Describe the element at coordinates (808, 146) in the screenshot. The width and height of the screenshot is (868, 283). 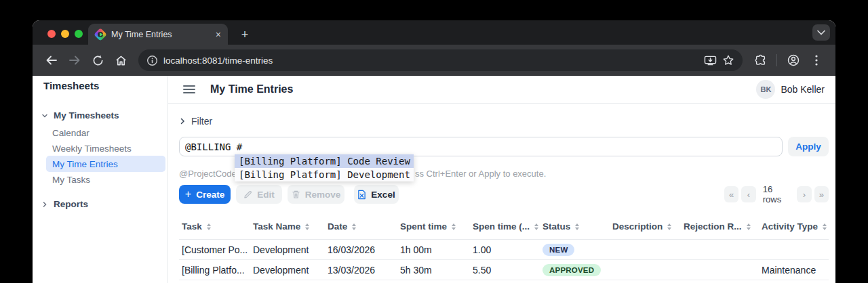
I see `apply-button: Apply` at that location.